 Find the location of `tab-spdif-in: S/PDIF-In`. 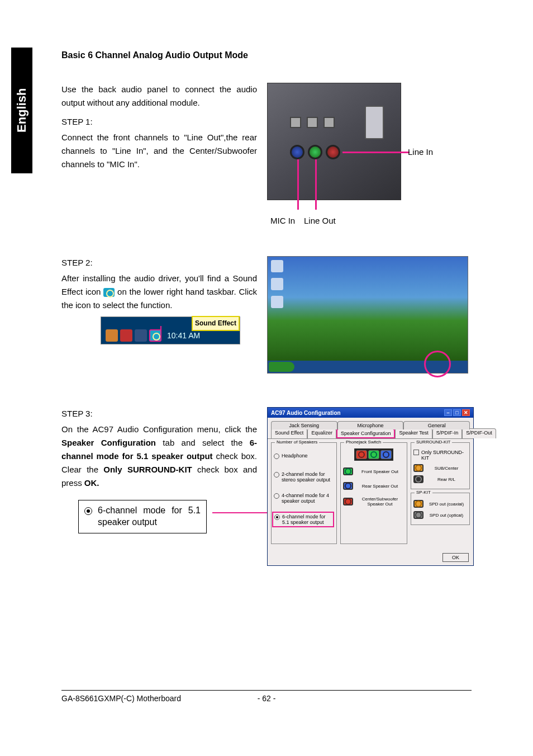

tab-spdif-in: S/PDIF-In is located at coordinates (448, 433).